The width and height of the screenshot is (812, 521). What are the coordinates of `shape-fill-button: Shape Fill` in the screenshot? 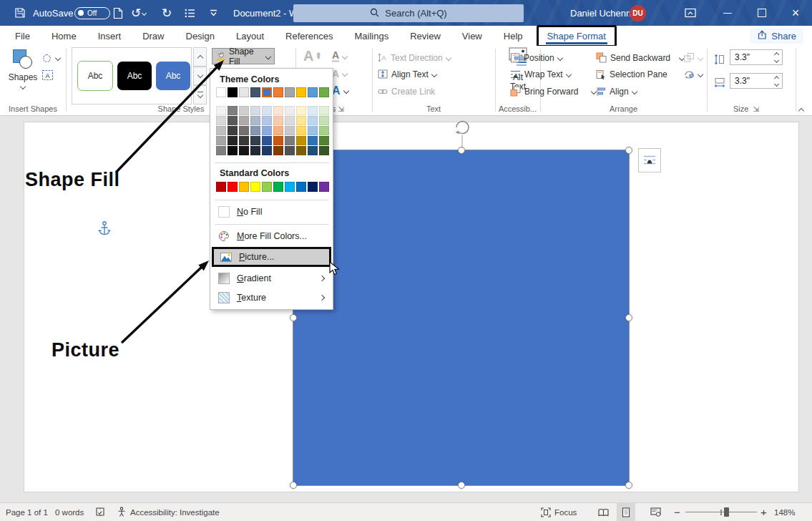 It's located at (243, 56).